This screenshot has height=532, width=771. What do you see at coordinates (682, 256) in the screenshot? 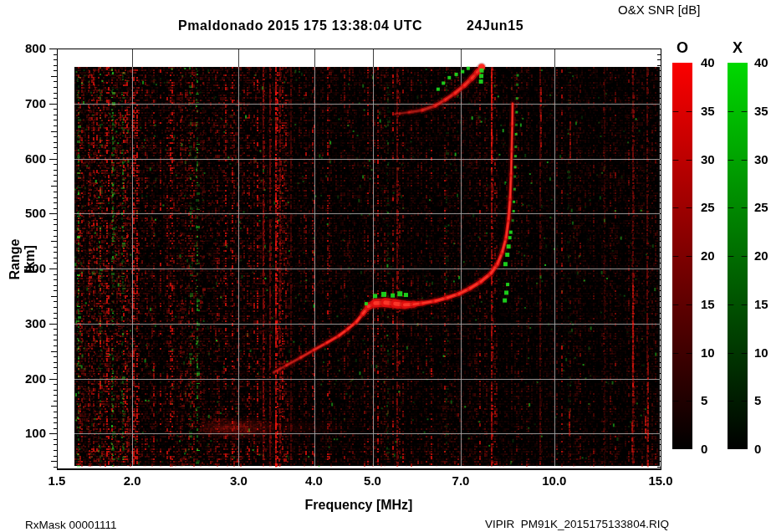
I see `o-mode-colorbar` at bounding box center [682, 256].